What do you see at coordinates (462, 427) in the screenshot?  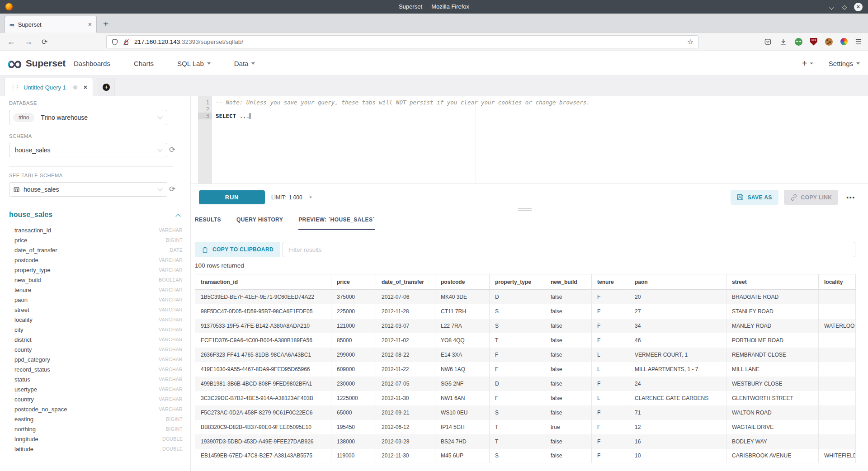 I see `table-cell: IP14 5GH` at bounding box center [462, 427].